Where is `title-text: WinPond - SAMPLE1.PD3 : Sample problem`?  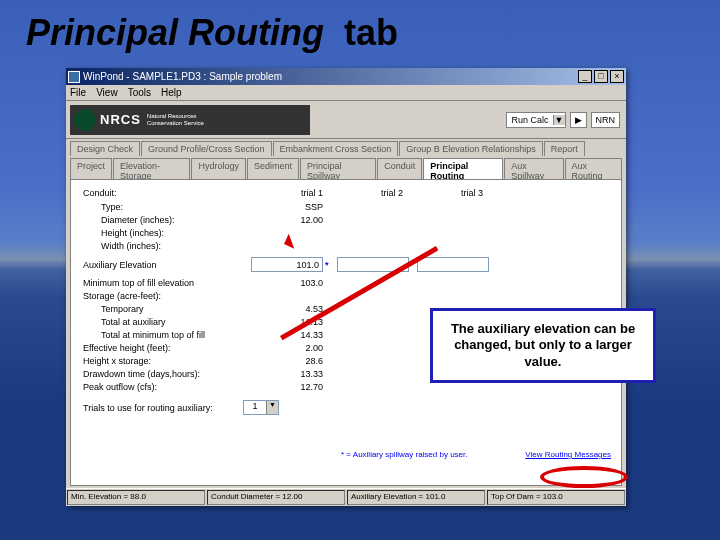
title-text: WinPond - SAMPLE1.PD3 : Sample problem is located at coordinates (182, 76).